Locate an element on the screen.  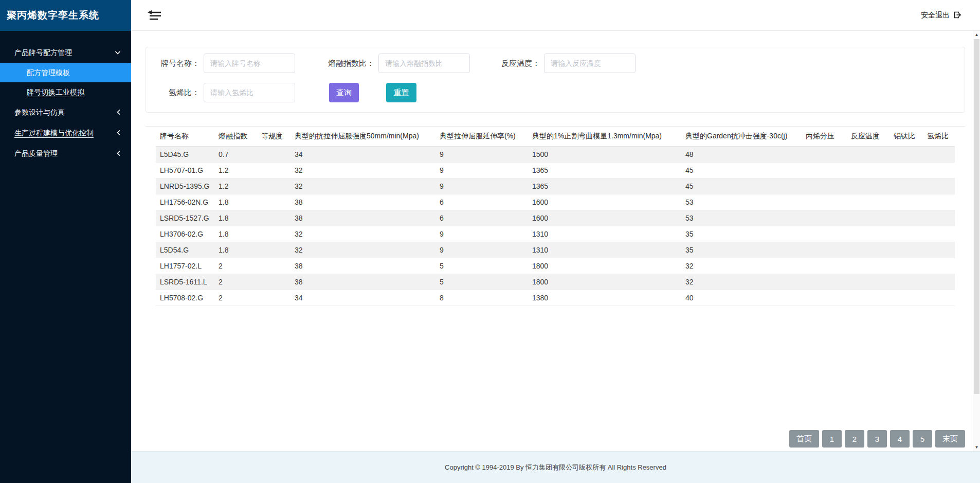
cell-gardner-impact: 48 is located at coordinates (741, 154).